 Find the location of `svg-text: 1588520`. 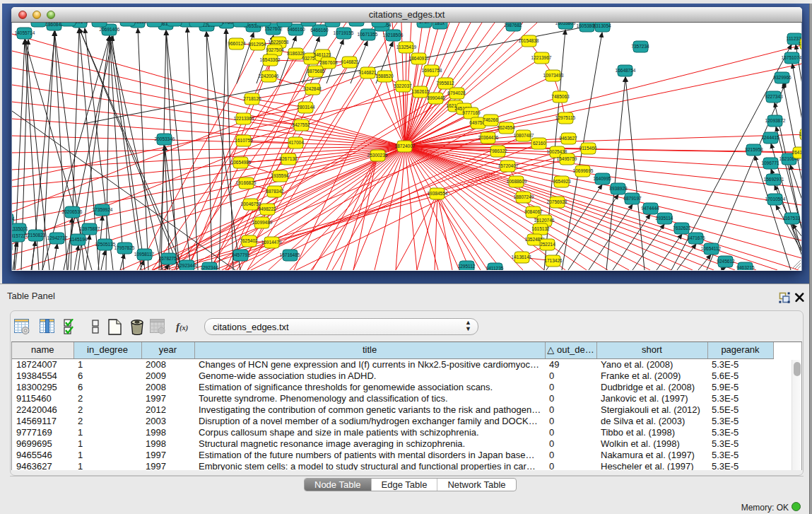

svg-text: 1588520 is located at coordinates (384, 76).